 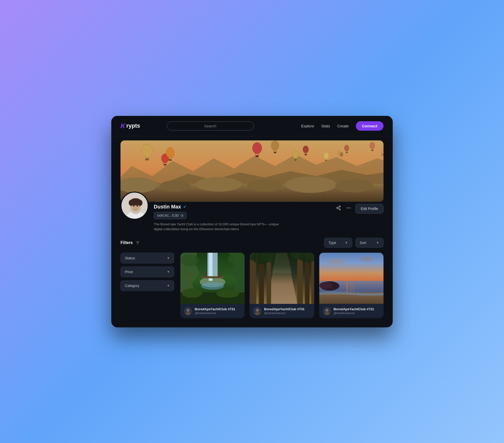 What do you see at coordinates (369, 243) in the screenshot?
I see `sort-dropdown: Sort ▼` at bounding box center [369, 243].